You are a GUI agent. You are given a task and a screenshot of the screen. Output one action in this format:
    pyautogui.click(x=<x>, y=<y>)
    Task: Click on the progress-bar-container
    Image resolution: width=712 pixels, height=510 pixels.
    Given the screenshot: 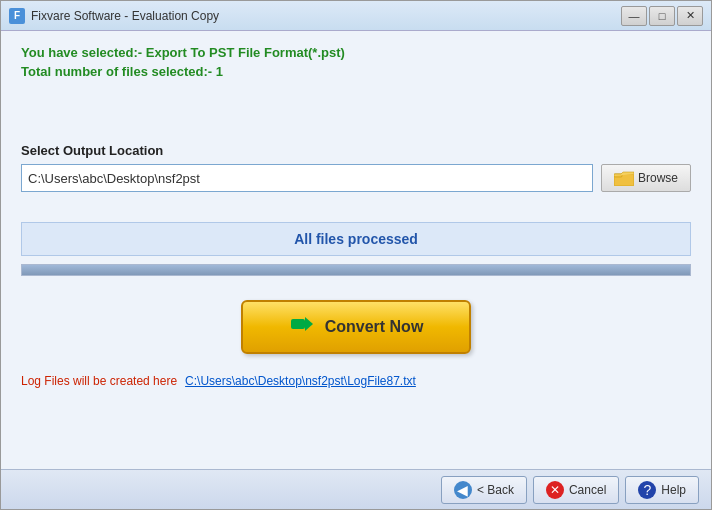 What is the action you would take?
    pyautogui.click(x=356, y=270)
    